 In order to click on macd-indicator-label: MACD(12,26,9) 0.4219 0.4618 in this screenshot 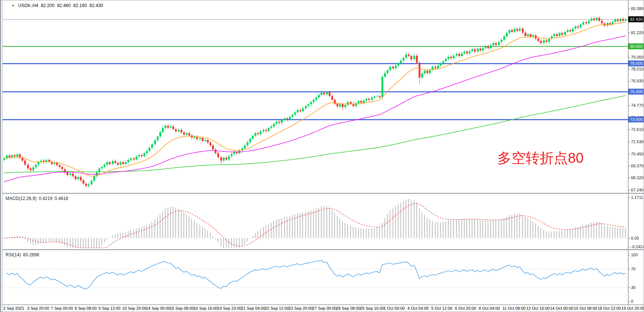, I will do `click(37, 198)`.